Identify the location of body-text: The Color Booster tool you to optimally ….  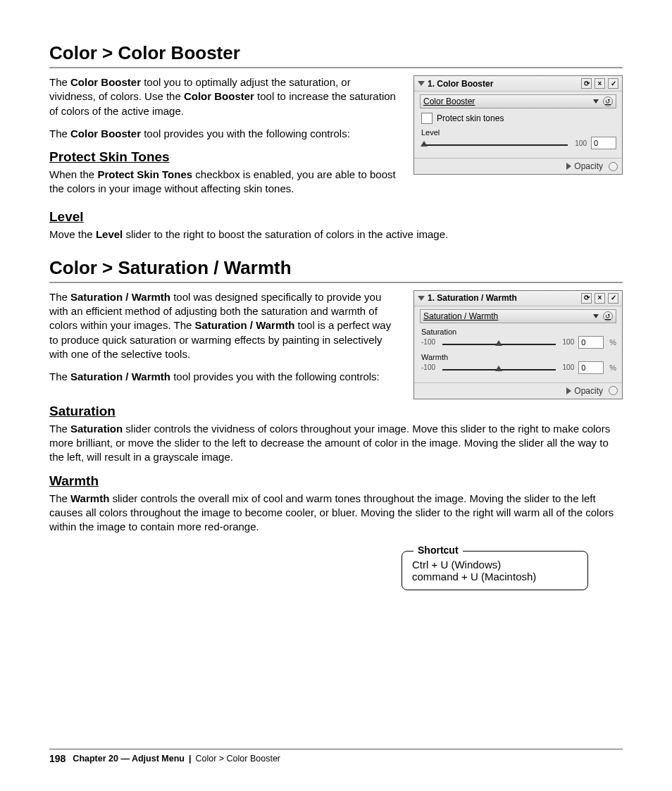
(224, 97).